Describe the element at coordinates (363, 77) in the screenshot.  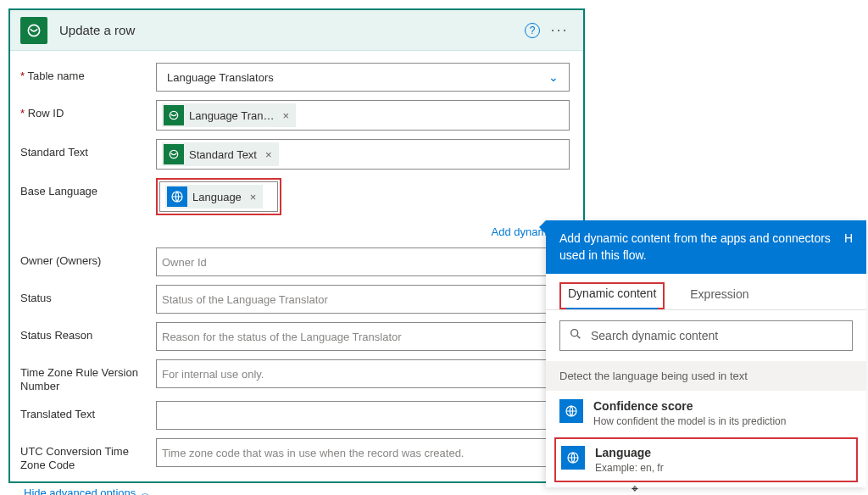
I see `table-name-select: Language Translators ⌄` at that location.